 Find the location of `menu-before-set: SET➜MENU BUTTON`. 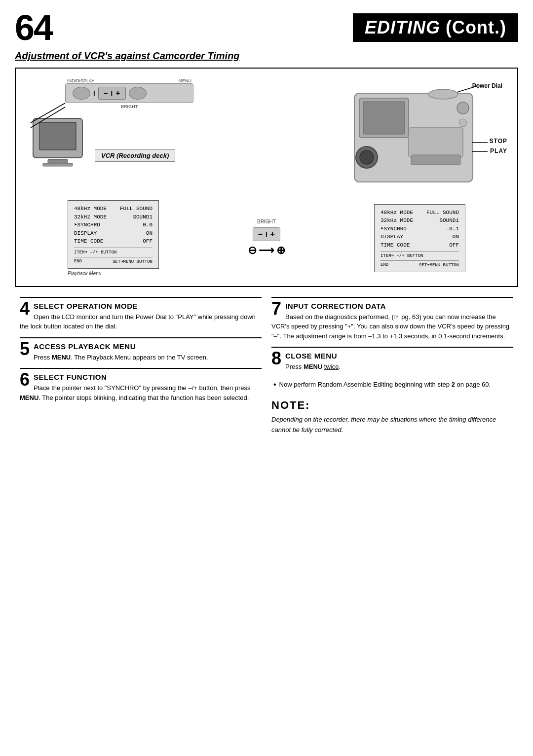

menu-before-set: SET➜MENU BUTTON is located at coordinates (132, 261).